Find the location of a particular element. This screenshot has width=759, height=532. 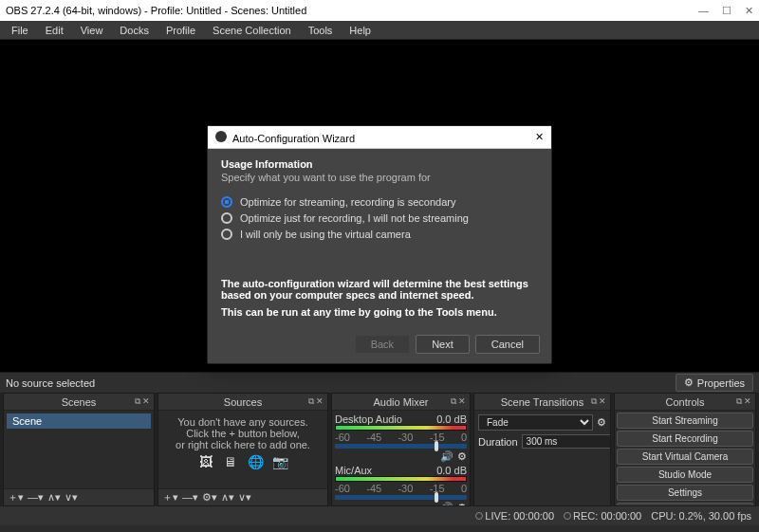

add-source-button: ＋▾ is located at coordinates (171, 497).